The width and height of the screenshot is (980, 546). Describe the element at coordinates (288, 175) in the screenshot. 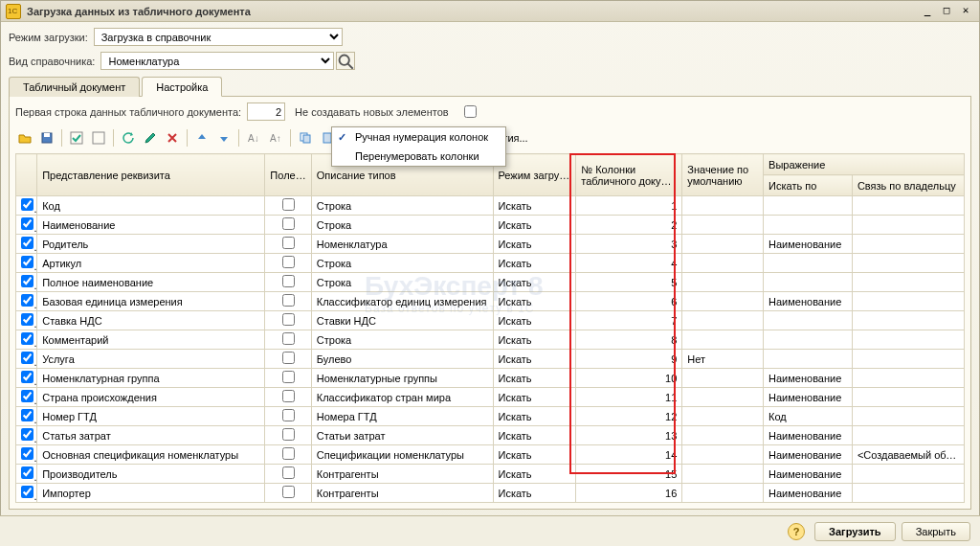

I see `col-search-field: Поле поиска` at that location.